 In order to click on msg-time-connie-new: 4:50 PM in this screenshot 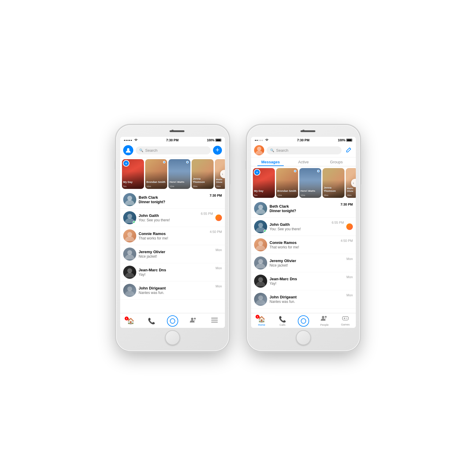, I will do `click(347, 241)`.